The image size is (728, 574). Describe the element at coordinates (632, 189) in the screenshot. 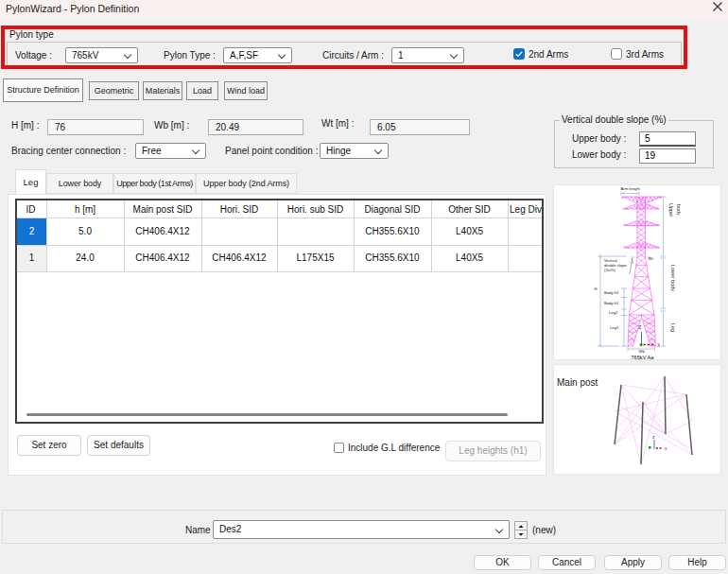

I see `svg-text: Arm length` at that location.